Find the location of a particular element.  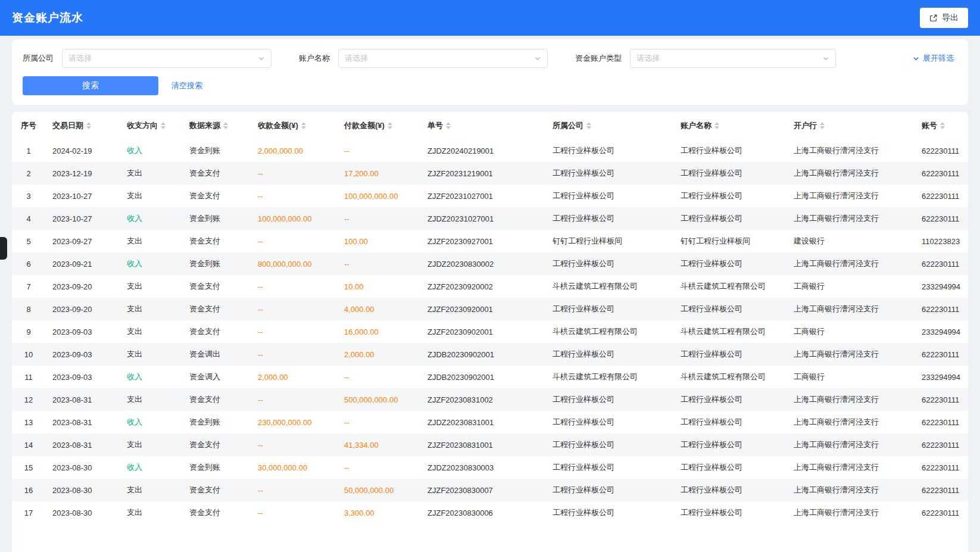

column-header-8: 所属公司 is located at coordinates (610, 126).